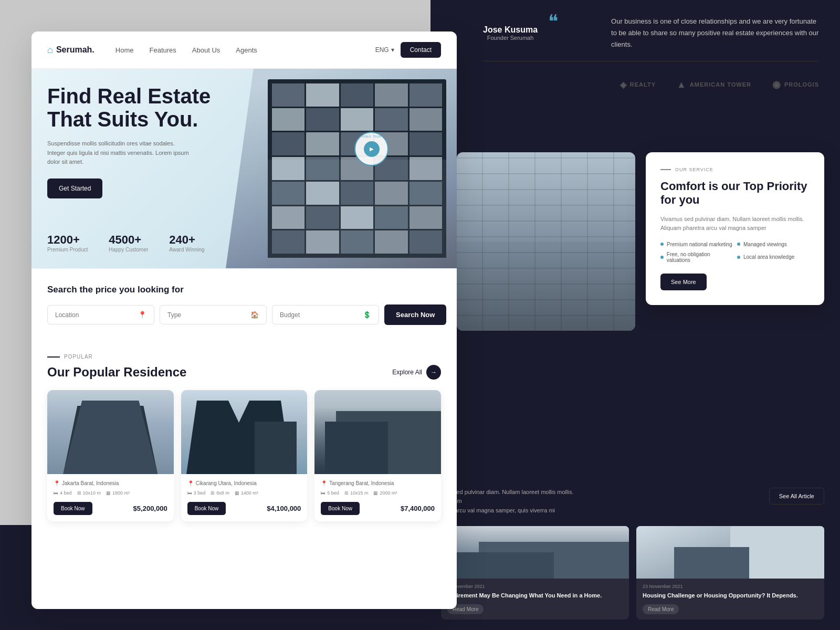 The width and height of the screenshot is (840, 630). I want to click on location-input, so click(94, 315).